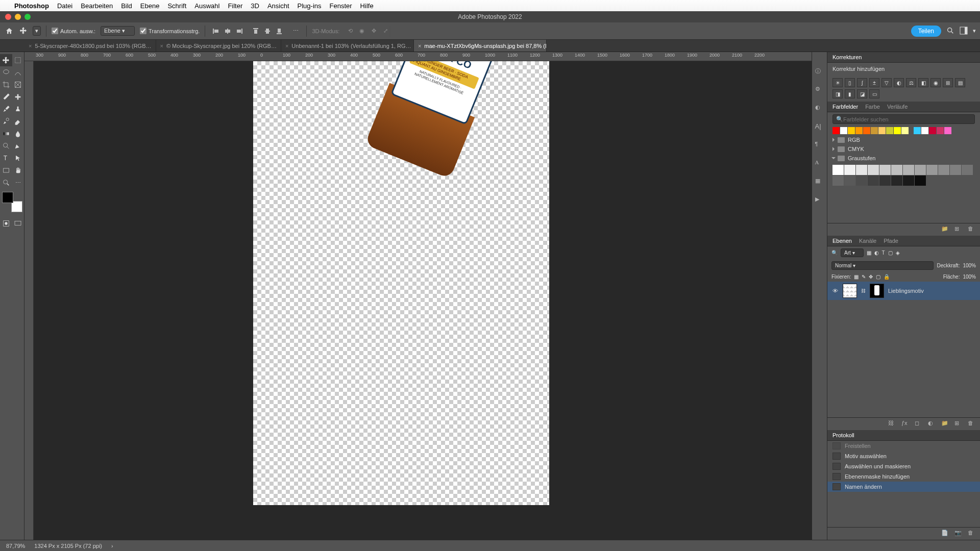 This screenshot has height=551, width=980. I want to click on type-tool: T, so click(6, 158).